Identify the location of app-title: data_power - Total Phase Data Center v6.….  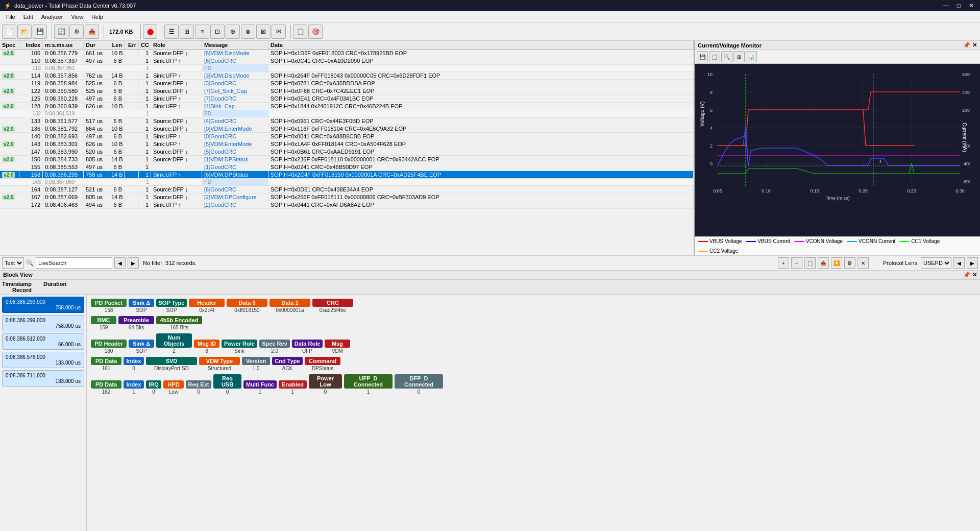
(75, 6).